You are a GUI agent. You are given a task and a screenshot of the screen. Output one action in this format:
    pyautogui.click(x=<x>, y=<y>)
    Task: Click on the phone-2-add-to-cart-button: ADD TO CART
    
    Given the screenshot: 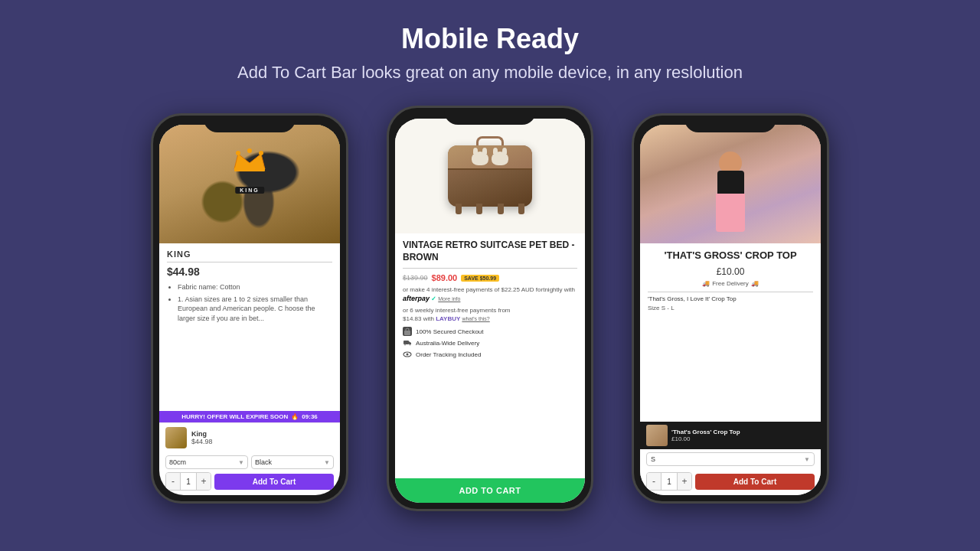 What is the action you would take?
    pyautogui.click(x=490, y=491)
    